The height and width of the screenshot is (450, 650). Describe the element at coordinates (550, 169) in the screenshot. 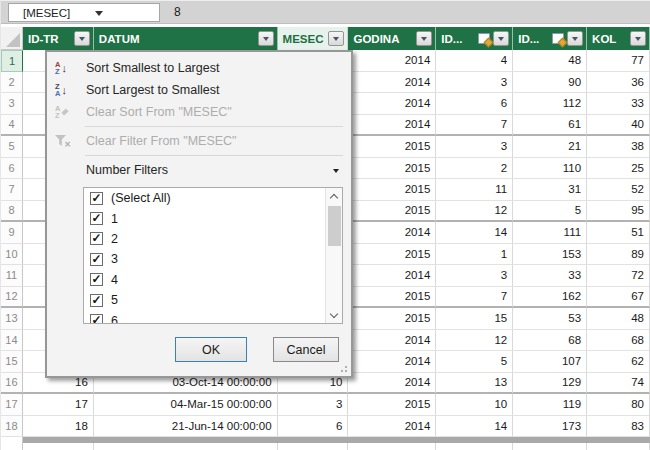

I see `cell: 110` at that location.